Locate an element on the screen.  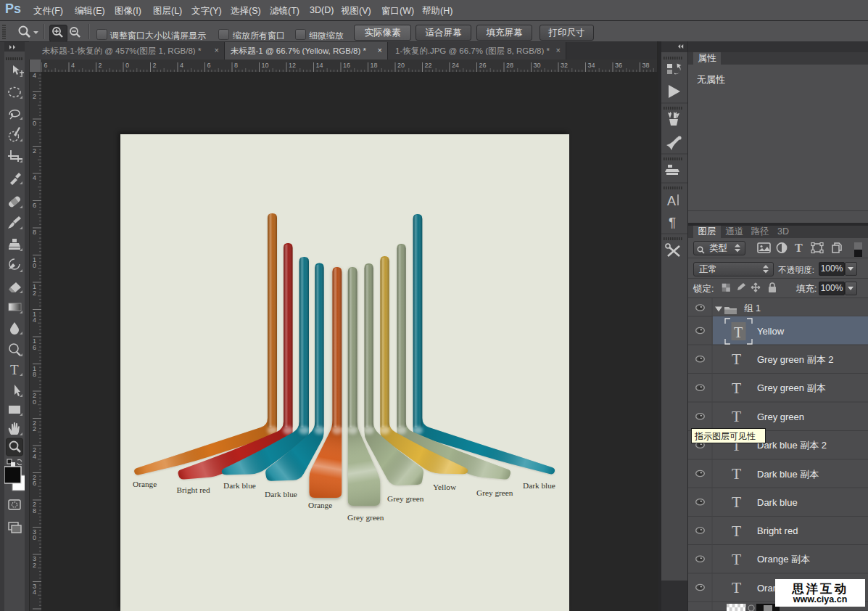
svg-text: Grey green 副本 is located at coordinates (792, 387).